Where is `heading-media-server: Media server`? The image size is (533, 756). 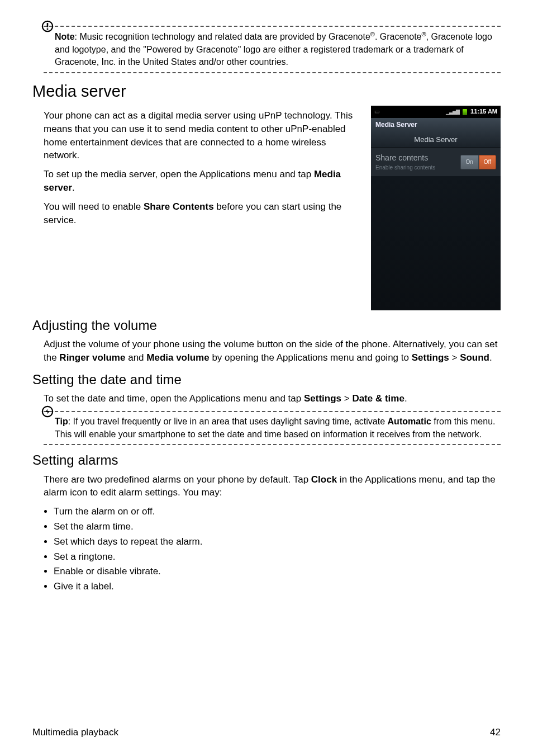 heading-media-server: Media server is located at coordinates (266, 92).